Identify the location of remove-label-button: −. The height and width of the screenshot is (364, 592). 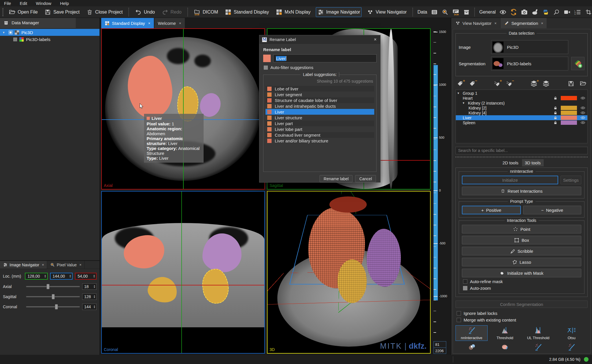
(472, 83).